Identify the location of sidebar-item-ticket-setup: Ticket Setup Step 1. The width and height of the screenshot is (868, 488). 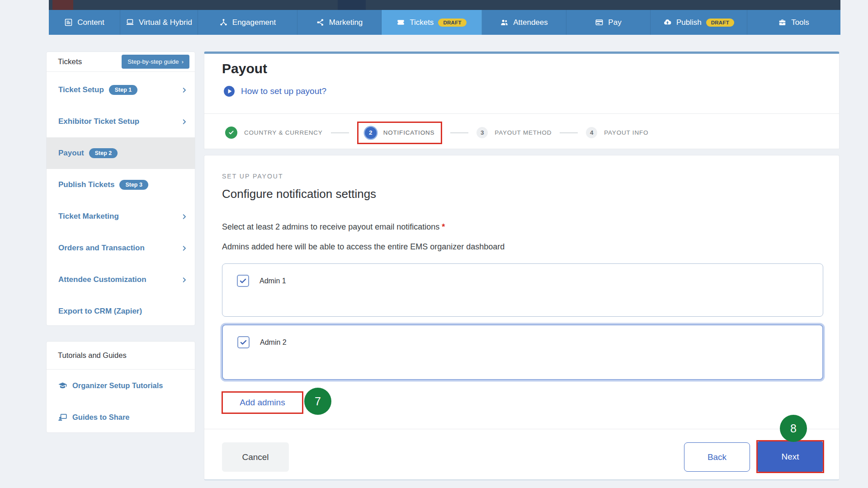
(121, 90).